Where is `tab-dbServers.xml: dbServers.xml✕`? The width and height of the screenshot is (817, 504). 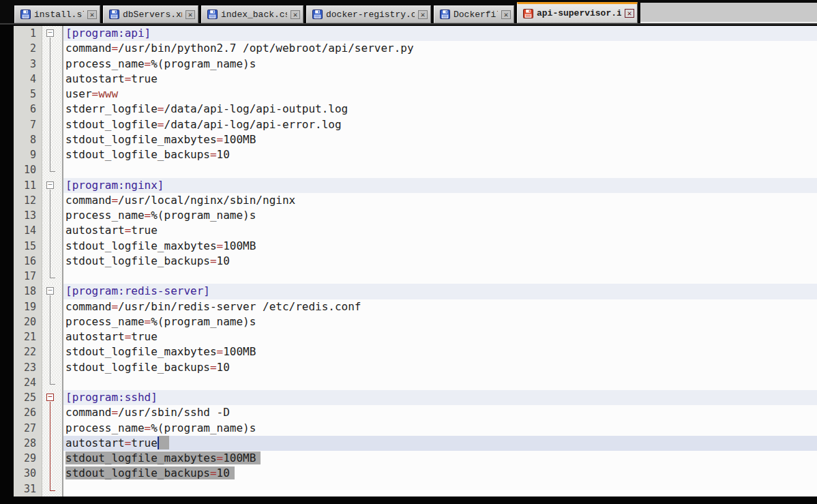 tab-dbServers.xml: dbServers.xml✕ is located at coordinates (151, 14).